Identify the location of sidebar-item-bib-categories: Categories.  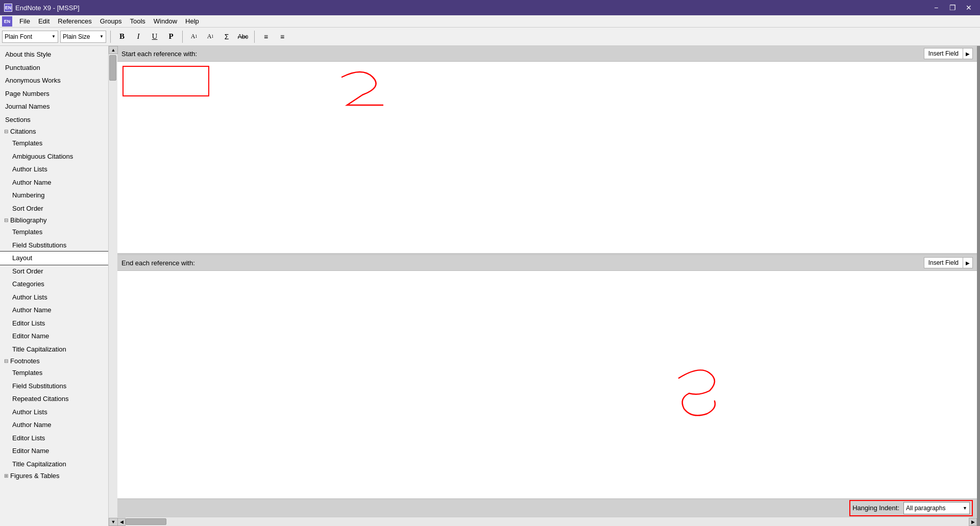
(54, 284).